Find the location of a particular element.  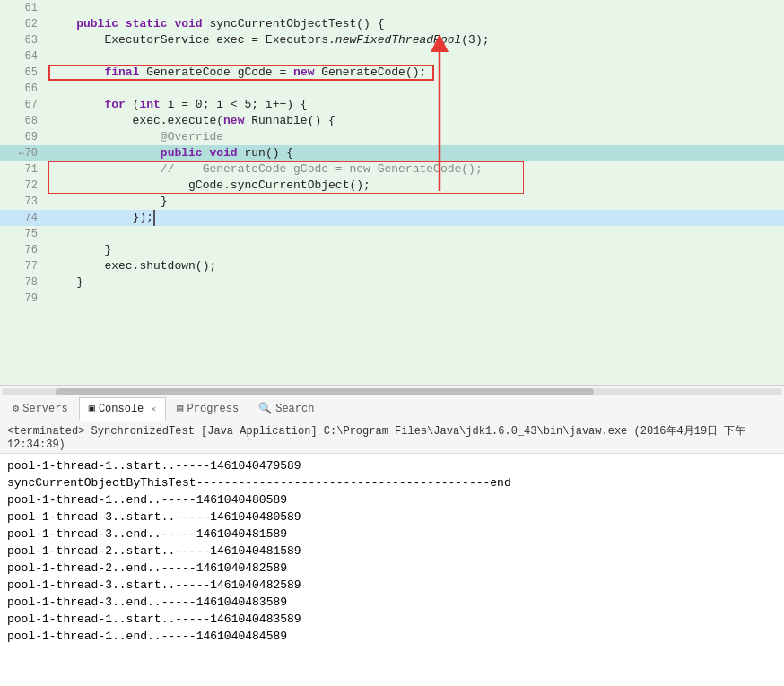

code-line: 68 exec.execute(new Runnable() { is located at coordinates (392, 121).